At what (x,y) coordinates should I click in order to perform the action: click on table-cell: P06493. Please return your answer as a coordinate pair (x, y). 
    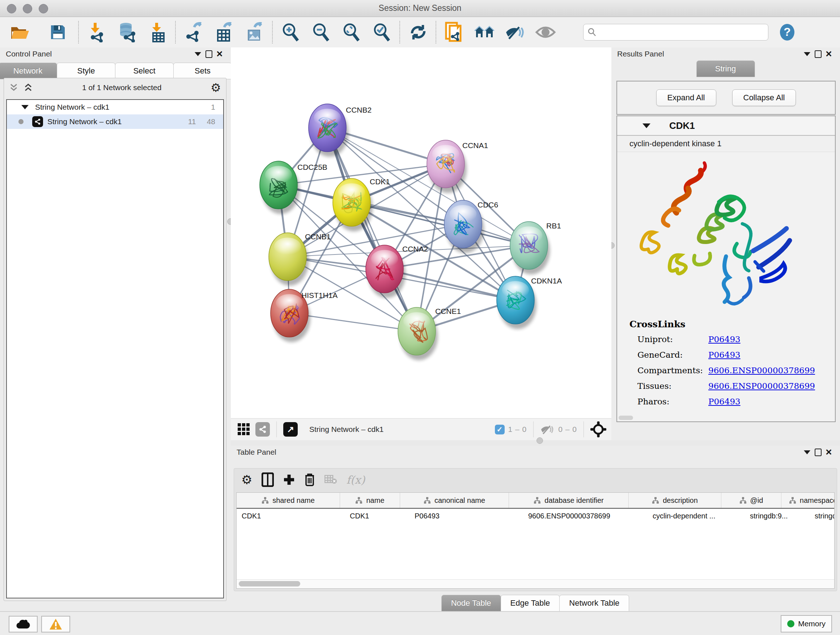
    Looking at the image, I should click on (466, 516).